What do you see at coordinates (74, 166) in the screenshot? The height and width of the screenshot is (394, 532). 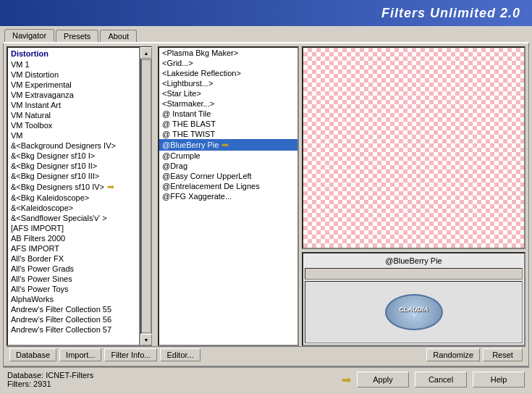 I see `list-item: &<Bkg Designer sf10 II>` at bounding box center [74, 166].